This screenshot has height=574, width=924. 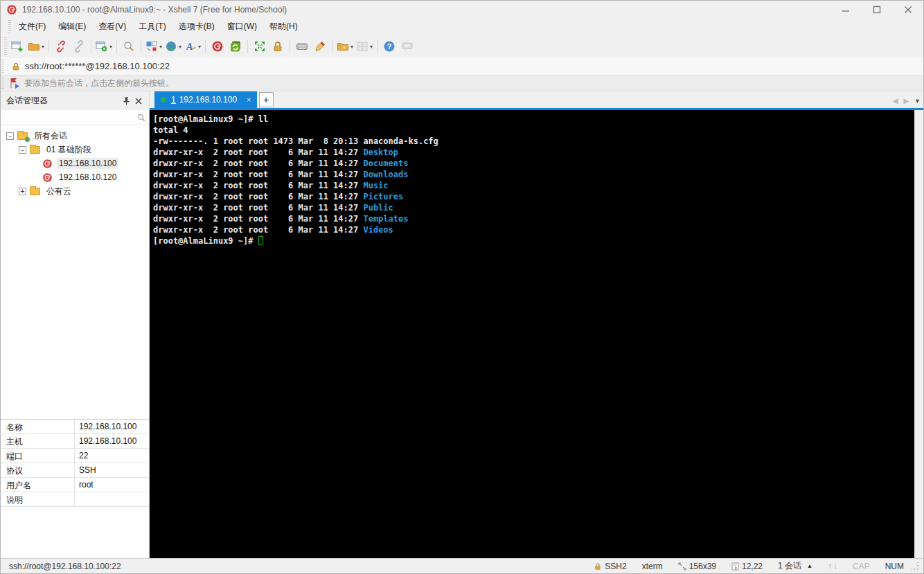 I want to click on tab-session-192-168-10-100: 1 192.168.10.100 ×, so click(x=206, y=100).